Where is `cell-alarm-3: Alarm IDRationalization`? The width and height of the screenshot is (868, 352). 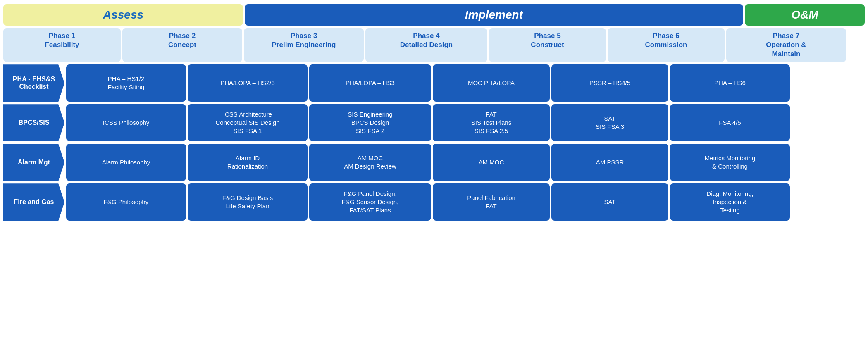 cell-alarm-3: Alarm IDRationalization is located at coordinates (248, 162).